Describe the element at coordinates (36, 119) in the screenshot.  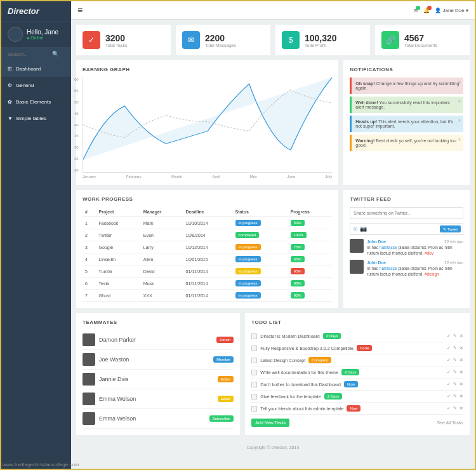
I see `nav-item-simple-tables: ▼Simple tables` at that location.